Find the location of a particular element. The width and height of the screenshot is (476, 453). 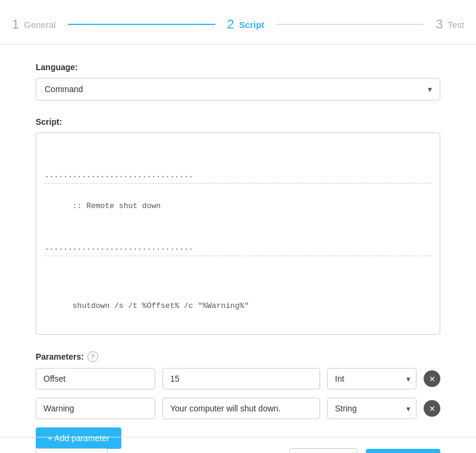

step-script-number: 2 is located at coordinates (231, 24).